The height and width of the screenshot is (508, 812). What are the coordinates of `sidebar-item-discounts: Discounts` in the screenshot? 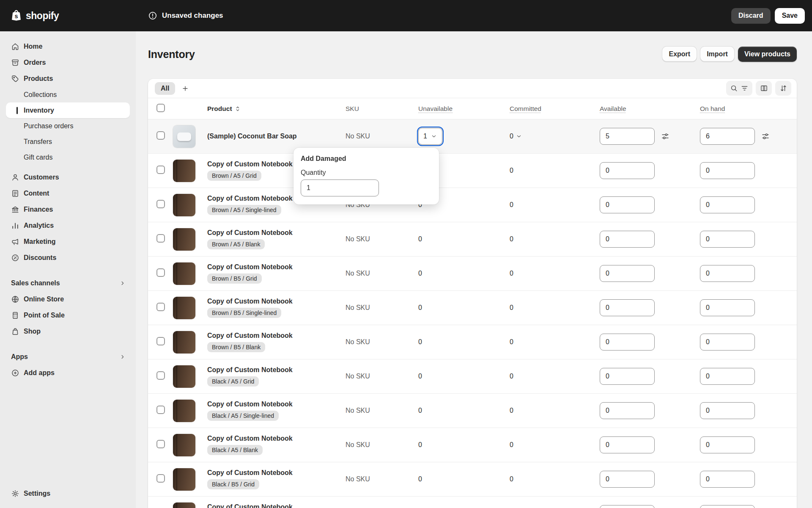 It's located at (68, 258).